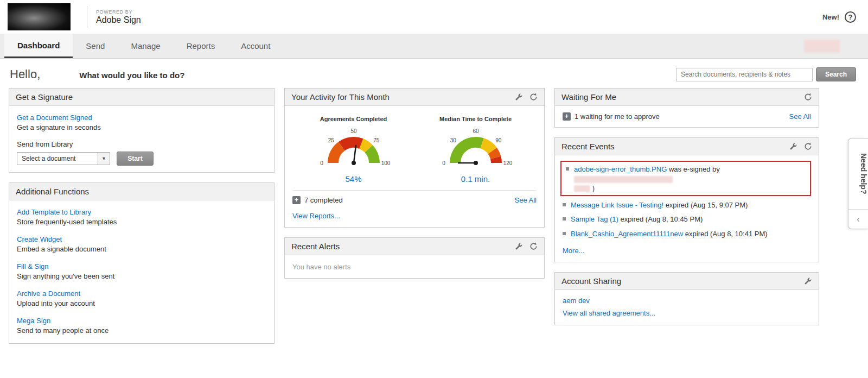 This screenshot has height=378, width=868. I want to click on main-nav: Dashboard Send Manage Reports Account, so click(434, 46).